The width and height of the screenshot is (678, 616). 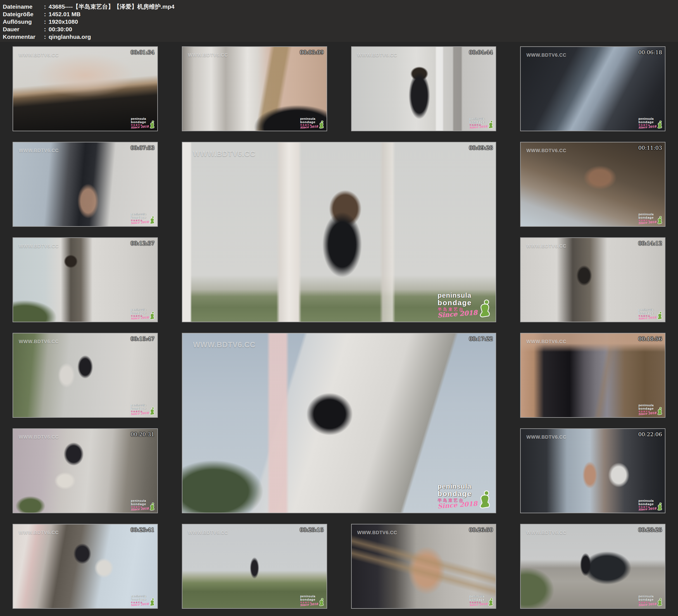 What do you see at coordinates (650, 148) in the screenshot?
I see `timestamp-overlay: 00:11:03` at bounding box center [650, 148].